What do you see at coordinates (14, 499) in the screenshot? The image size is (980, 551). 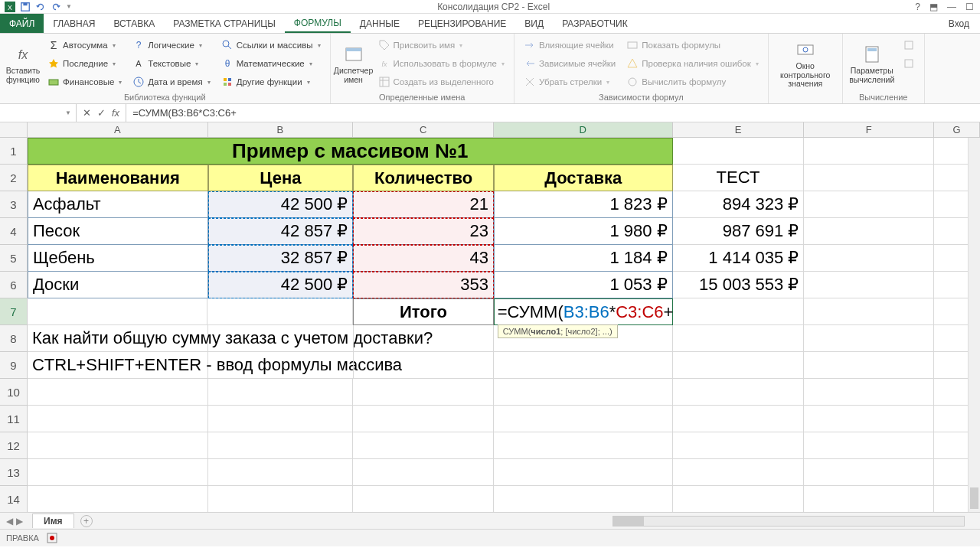 I see `row-header: 14` at bounding box center [14, 499].